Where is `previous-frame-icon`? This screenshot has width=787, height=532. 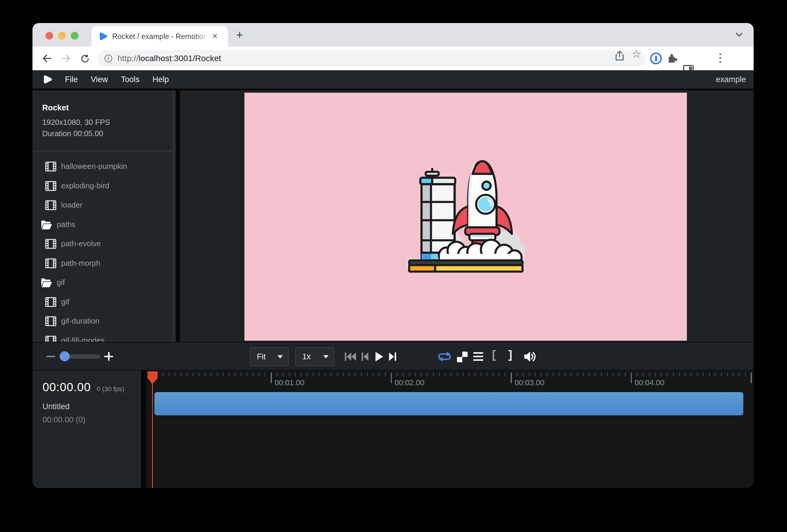
previous-frame-icon is located at coordinates (365, 357).